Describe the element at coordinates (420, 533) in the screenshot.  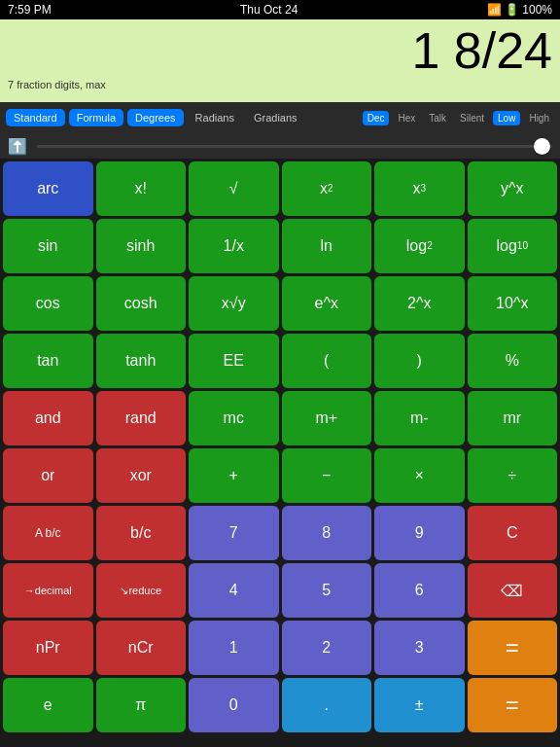
I see `btn-9: 9` at that location.